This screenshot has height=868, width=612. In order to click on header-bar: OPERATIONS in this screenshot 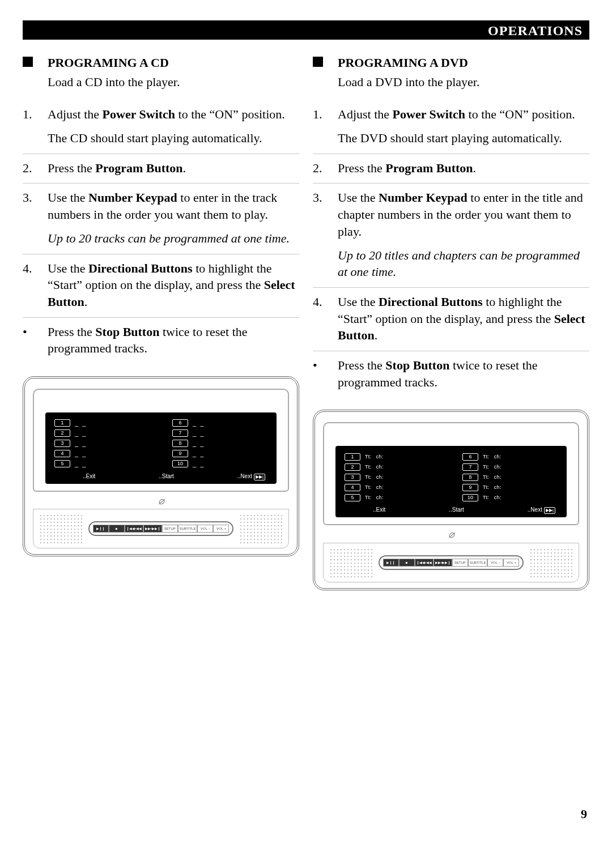, I will do `click(306, 30)`.